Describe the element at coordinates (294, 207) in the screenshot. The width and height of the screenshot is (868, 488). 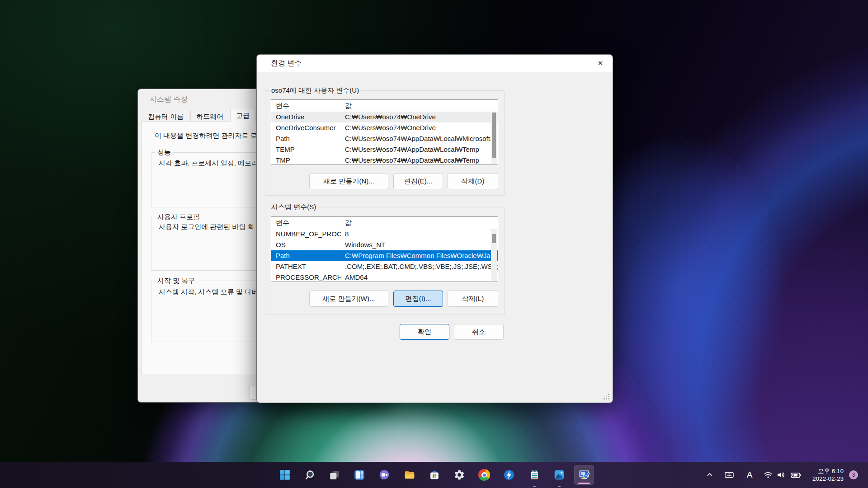
I see `system-variables-label: 시스템 변수(S)` at that location.